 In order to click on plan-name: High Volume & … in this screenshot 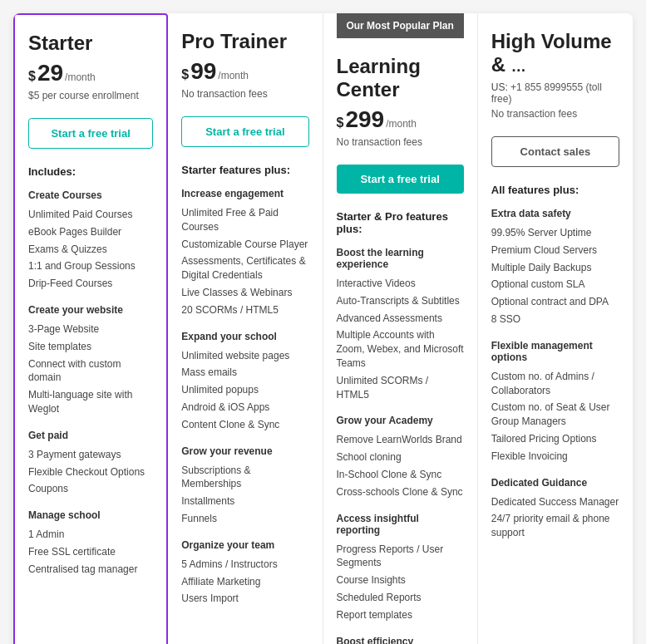, I will do `click(555, 53)`.